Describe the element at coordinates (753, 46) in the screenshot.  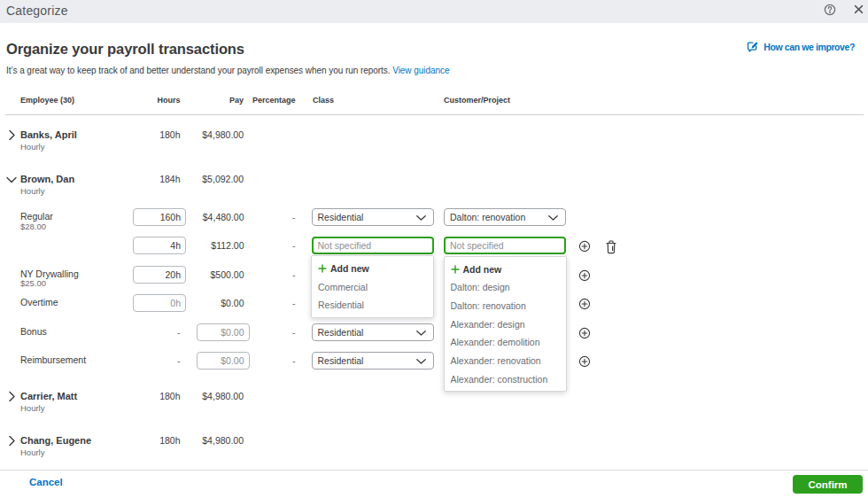
I see `feedback-icon` at that location.